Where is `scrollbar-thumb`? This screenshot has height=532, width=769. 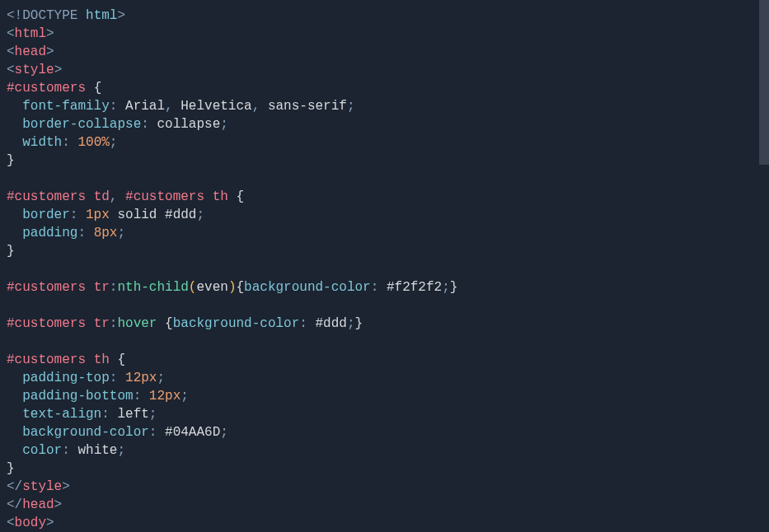 scrollbar-thumb is located at coordinates (764, 82).